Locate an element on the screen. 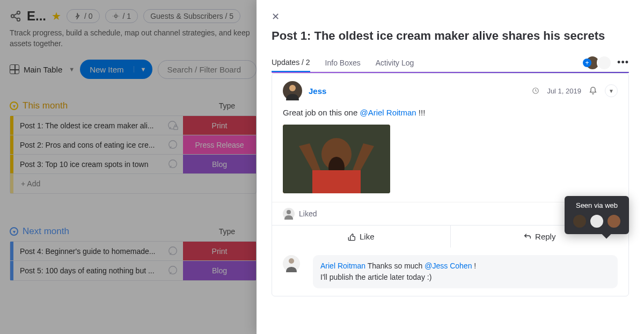 Image resolution: width=644 pixels, height=334 pixels. update-date: Jul 1, 2019 is located at coordinates (564, 91).